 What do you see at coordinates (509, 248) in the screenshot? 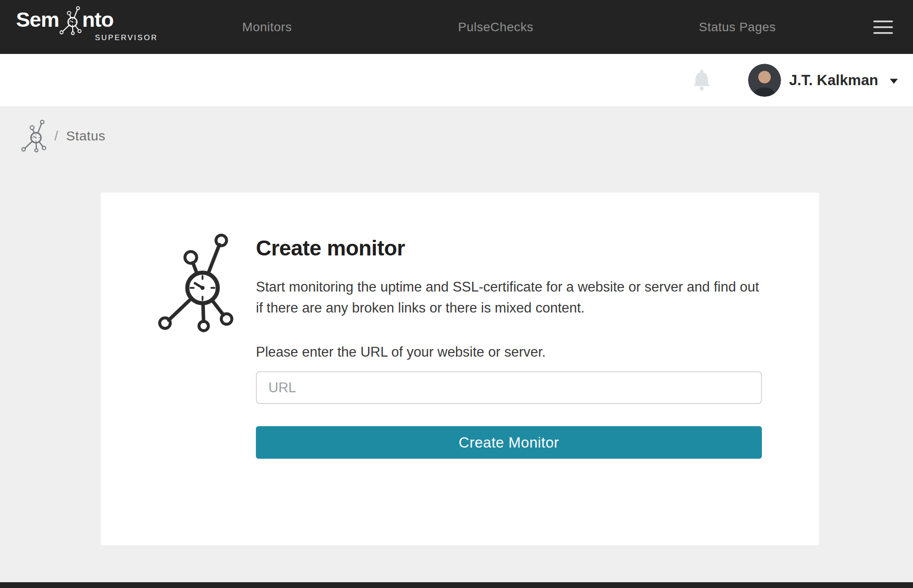
I see `page-title: Create monitor` at bounding box center [509, 248].